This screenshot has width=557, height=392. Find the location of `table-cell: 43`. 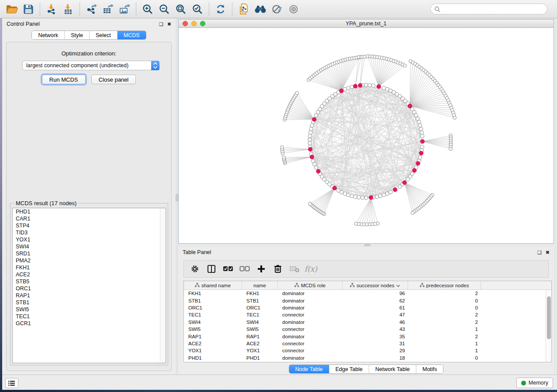

table-cell: 43 is located at coordinates (375, 329).